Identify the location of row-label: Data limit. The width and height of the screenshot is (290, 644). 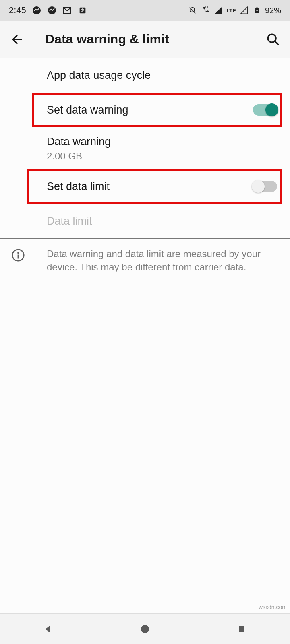
(162, 221).